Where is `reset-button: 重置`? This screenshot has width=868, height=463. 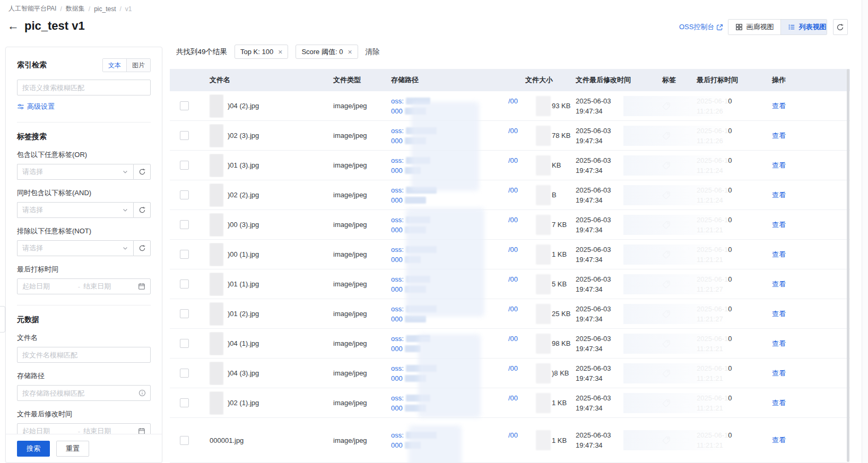
reset-button: 重置 is located at coordinates (73, 449).